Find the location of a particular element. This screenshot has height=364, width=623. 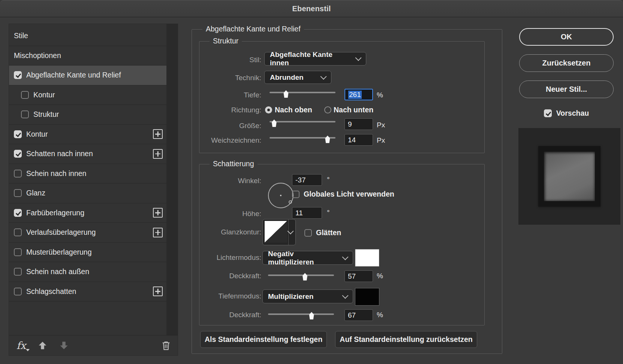

set-as-default-button: Als Standardeinstellung festlegen is located at coordinates (264, 339).